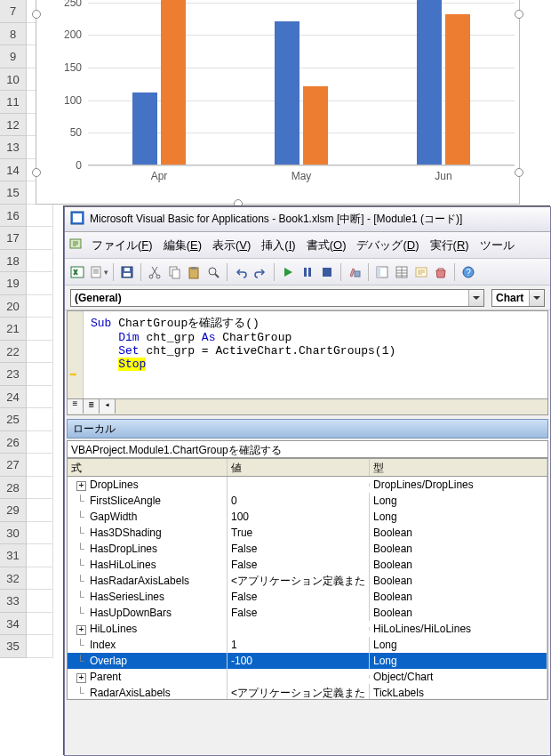  I want to click on locals-columns: 式 値 型, so click(307, 468).